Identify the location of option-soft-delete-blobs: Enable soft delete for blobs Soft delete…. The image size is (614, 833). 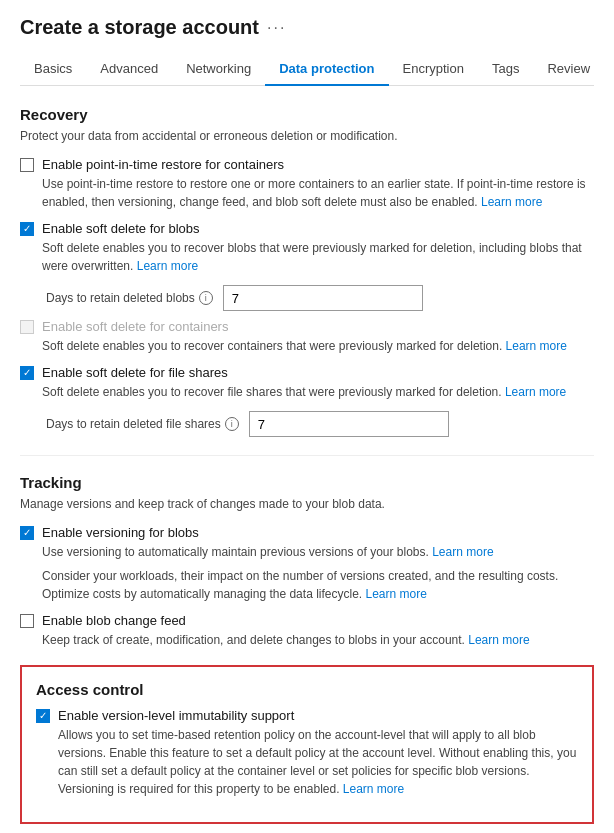
(307, 248).